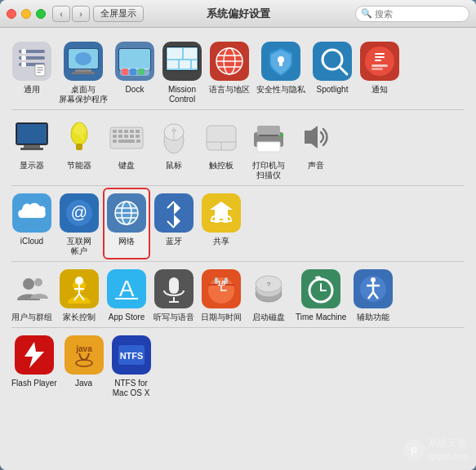 The image size is (476, 470). What do you see at coordinates (79, 317) in the screenshot?
I see `parental-label: 家长控制` at bounding box center [79, 317].